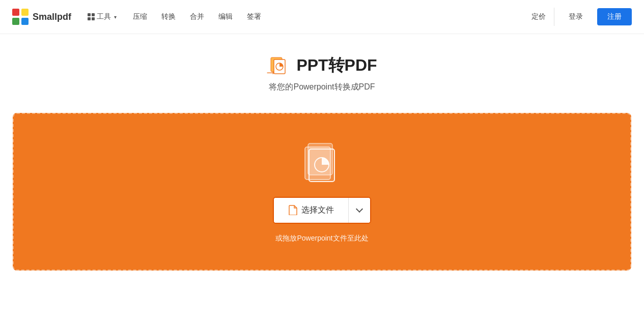 The image size is (644, 327). Describe the element at coordinates (136, 17) in the screenshot. I see `header-left: Smallpdf 工具 ▾ 压缩 转换 合并 编辑 签署` at that location.